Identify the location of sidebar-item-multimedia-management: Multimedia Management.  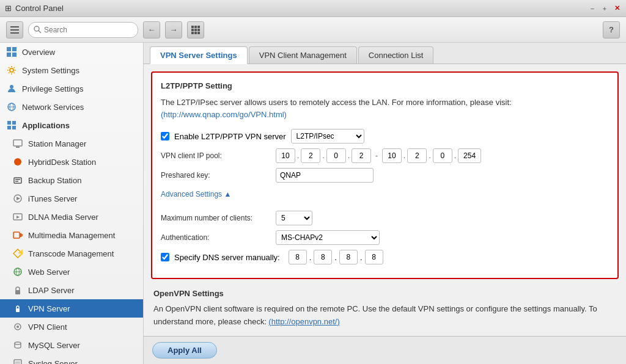
(72, 235).